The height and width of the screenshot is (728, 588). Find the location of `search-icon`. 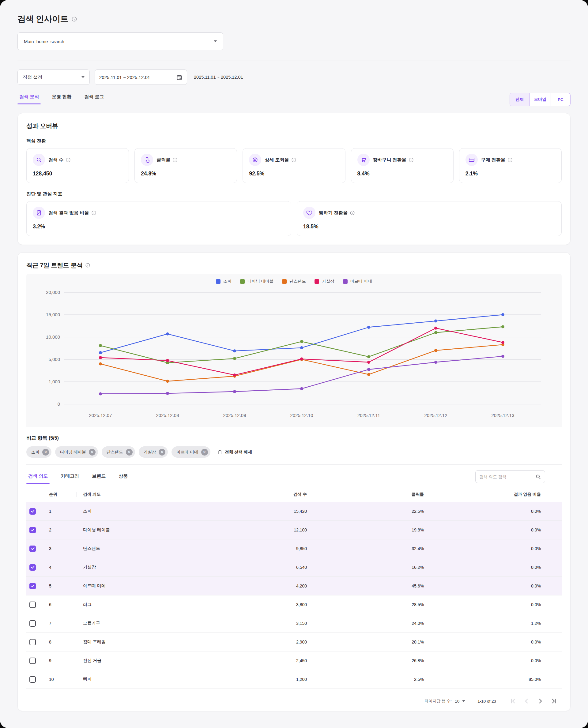

search-icon is located at coordinates (538, 477).